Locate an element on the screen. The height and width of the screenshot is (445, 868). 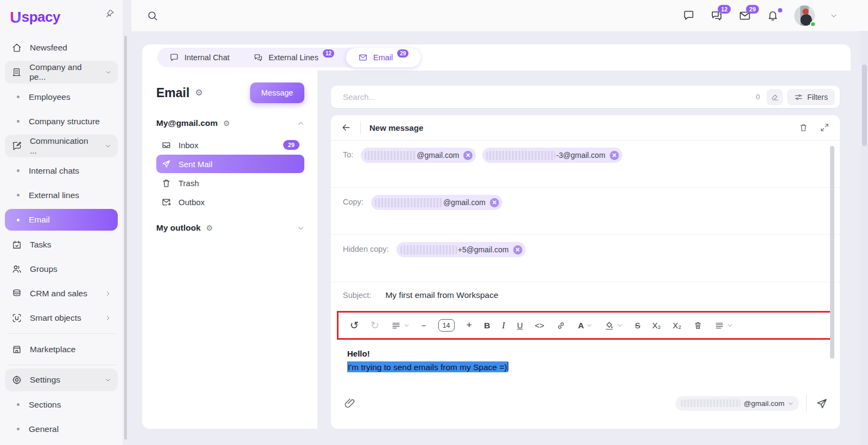
profile-chevron-down-icon is located at coordinates (834, 16).